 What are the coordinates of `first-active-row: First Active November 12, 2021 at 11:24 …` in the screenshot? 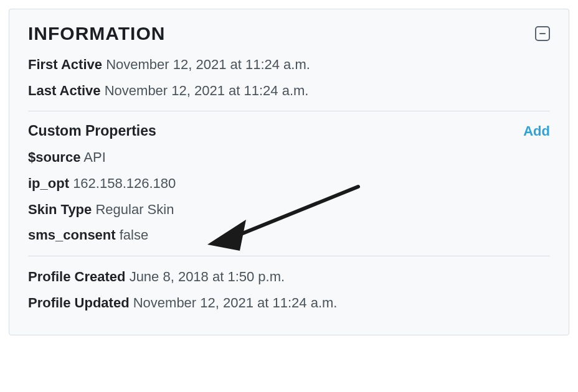 It's located at (289, 65).